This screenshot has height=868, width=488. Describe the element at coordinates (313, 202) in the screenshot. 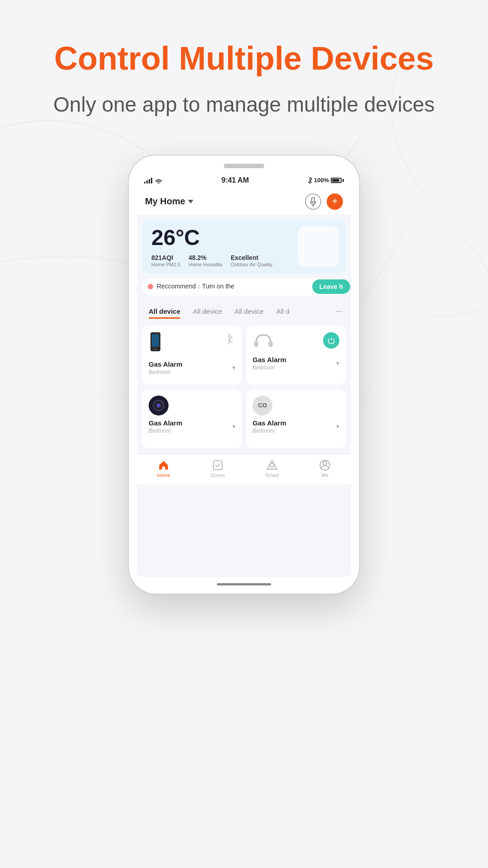

I see `mic-button` at that location.